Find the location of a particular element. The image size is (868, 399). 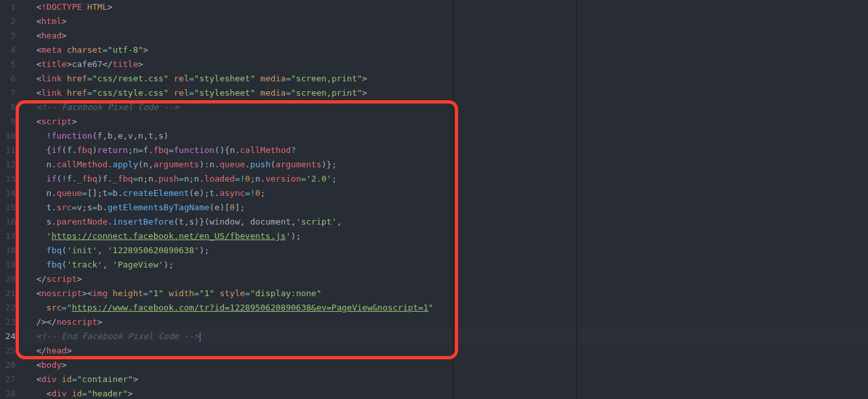

code-line: <noscript><img height="1" width="1" styl… is located at coordinates (444, 294).